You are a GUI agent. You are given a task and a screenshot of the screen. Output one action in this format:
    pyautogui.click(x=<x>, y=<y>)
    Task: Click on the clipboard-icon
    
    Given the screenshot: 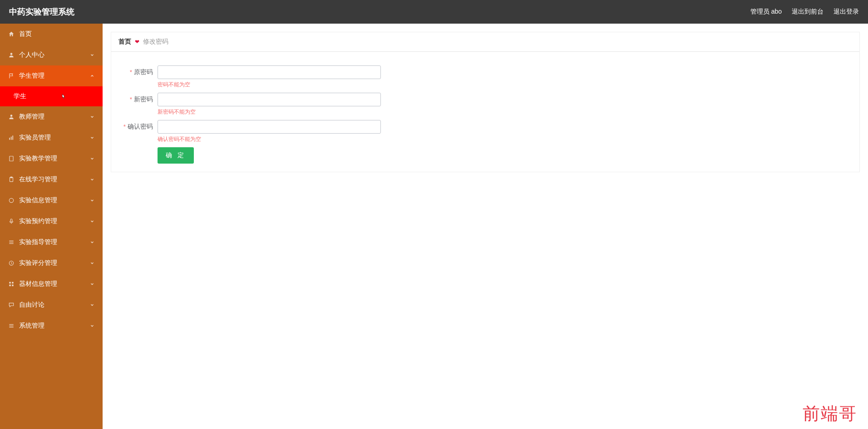 What is the action you would take?
    pyautogui.click(x=11, y=180)
    